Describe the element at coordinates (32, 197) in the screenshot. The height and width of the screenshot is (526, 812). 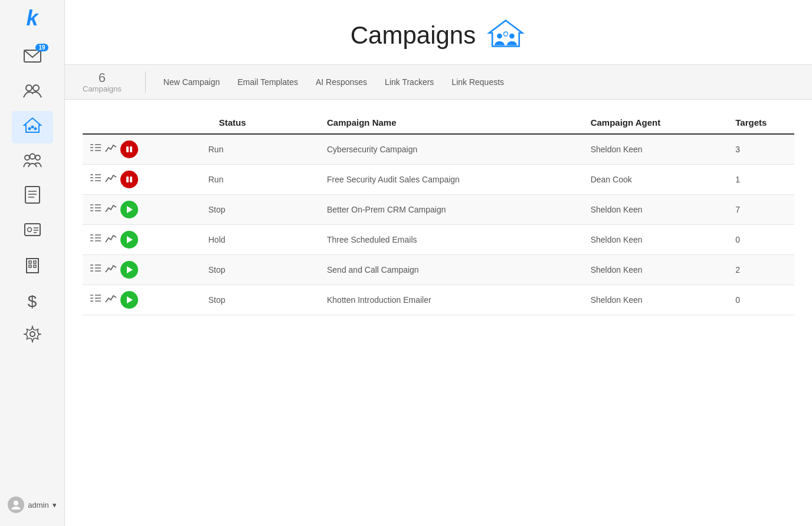
I see `sidebar-item-documents` at that location.